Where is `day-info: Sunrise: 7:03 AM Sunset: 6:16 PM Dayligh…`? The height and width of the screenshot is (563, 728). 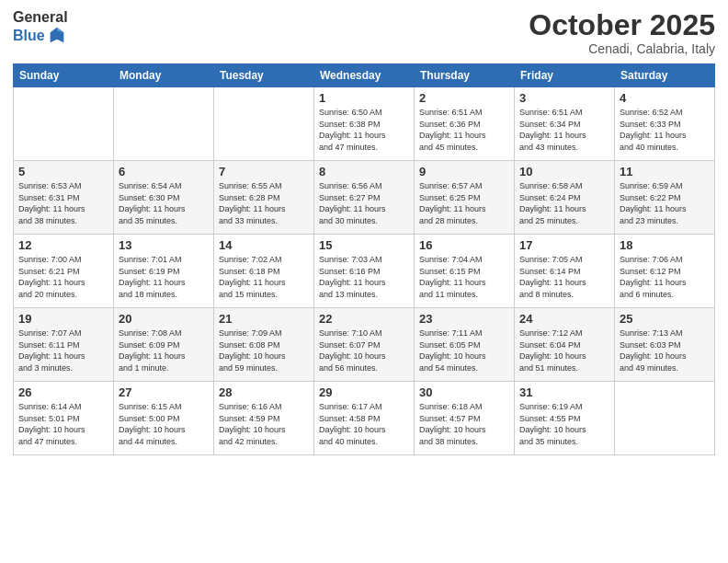 day-info: Sunrise: 7:03 AM Sunset: 6:16 PM Dayligh… is located at coordinates (364, 277).